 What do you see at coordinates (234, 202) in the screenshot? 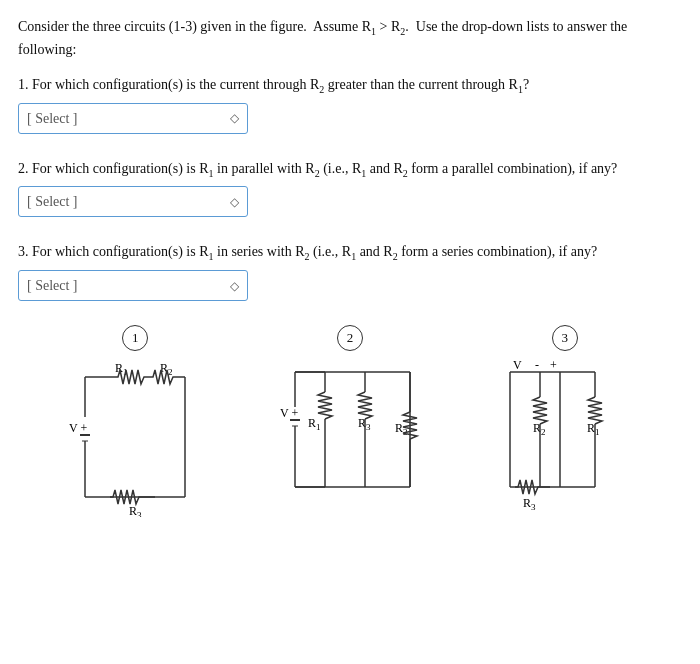
I see `dropdown-2-arrow: ◇` at bounding box center [234, 202].